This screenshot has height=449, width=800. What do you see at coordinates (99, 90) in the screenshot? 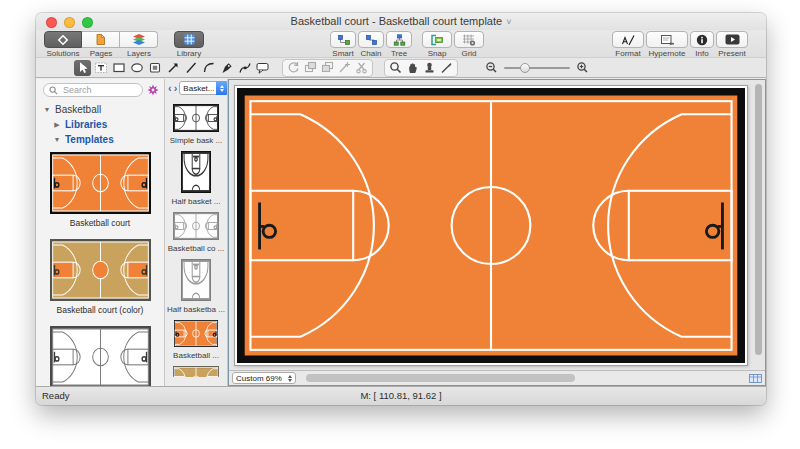
I see `search-input` at bounding box center [99, 90].